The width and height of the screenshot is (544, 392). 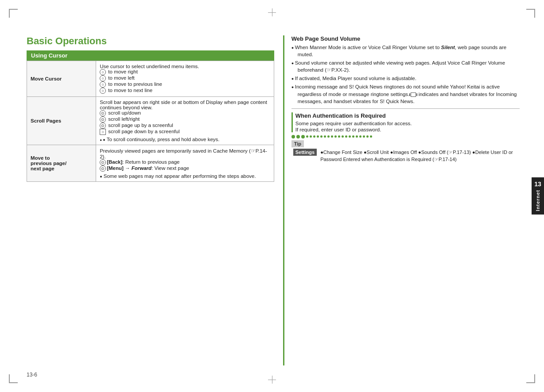 What do you see at coordinates (103, 126) in the screenshot?
I see `icon-scroll-pageup: ⊙` at bounding box center [103, 126].